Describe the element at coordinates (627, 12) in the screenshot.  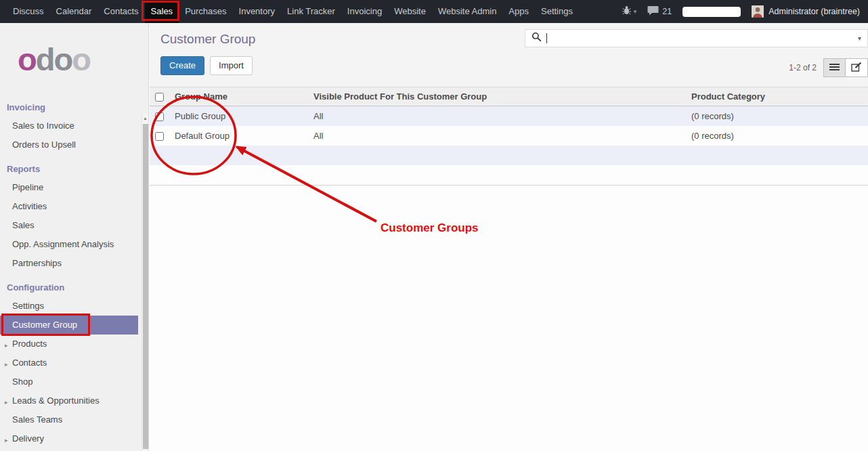
I see `bug-icon` at that location.